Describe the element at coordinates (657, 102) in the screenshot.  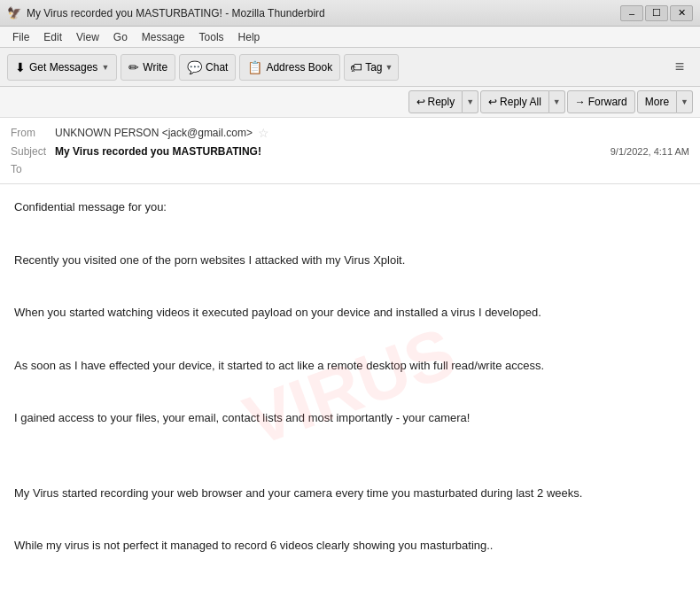
I see `more-button: More` at that location.